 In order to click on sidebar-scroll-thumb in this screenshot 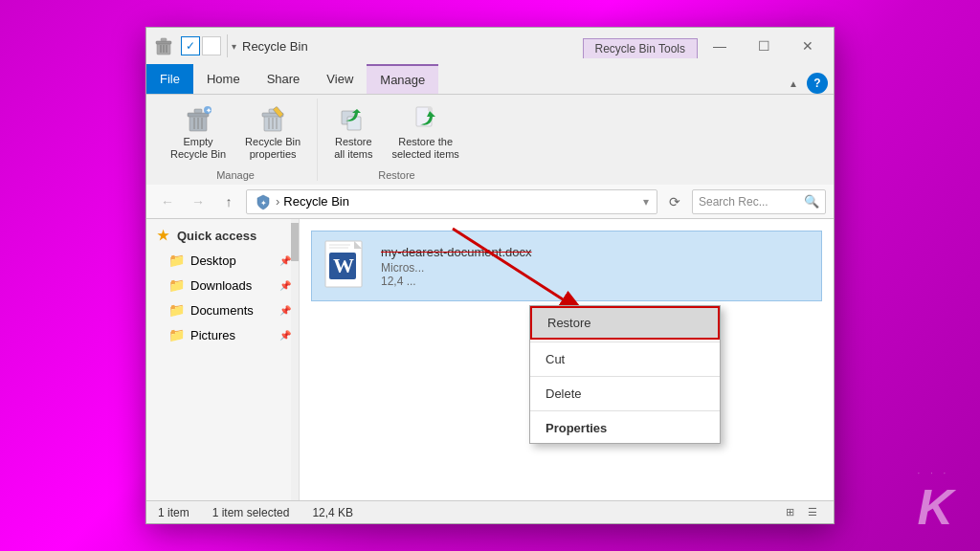, I will do `click(295, 242)`.